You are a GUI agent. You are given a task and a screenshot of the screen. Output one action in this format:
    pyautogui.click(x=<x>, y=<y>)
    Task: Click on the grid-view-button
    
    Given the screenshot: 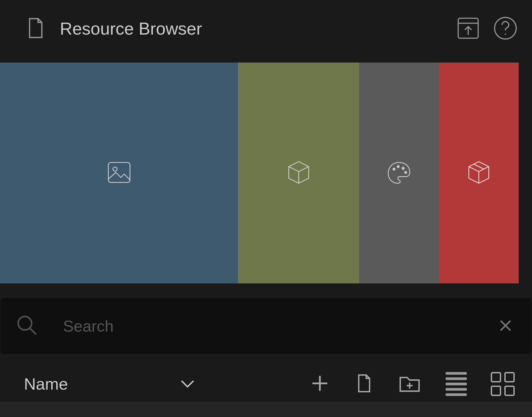 What is the action you would take?
    pyautogui.click(x=503, y=384)
    